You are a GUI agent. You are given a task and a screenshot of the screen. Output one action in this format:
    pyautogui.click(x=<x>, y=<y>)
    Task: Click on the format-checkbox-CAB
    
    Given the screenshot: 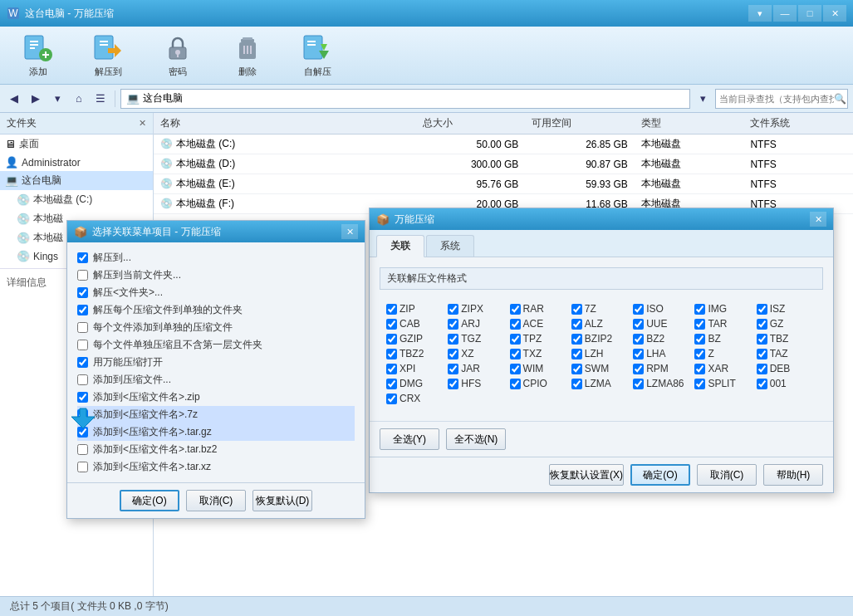 What is the action you would take?
    pyautogui.click(x=392, y=324)
    